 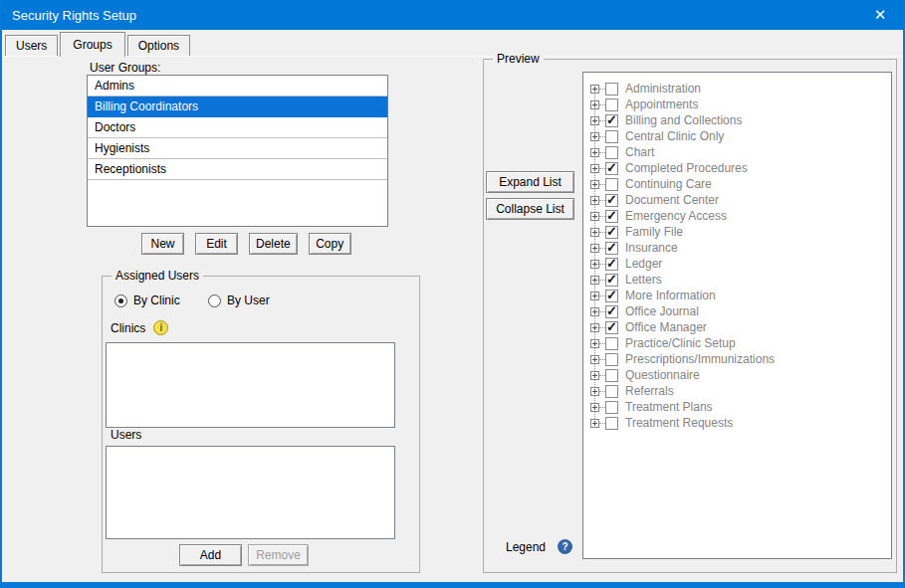 What do you see at coordinates (331, 244) in the screenshot?
I see `copy-button: Copy` at bounding box center [331, 244].